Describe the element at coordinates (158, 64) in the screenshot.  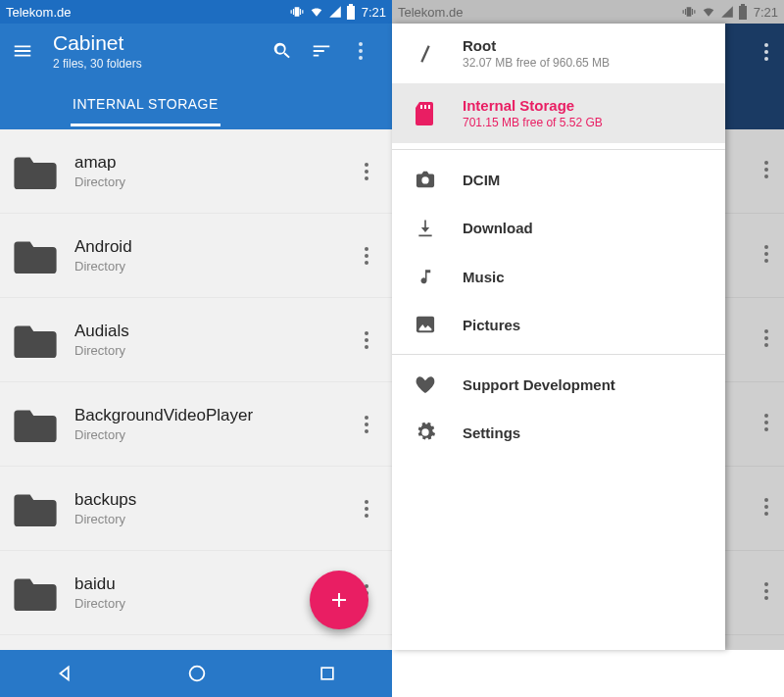
I see `app-subtitle: 2 files, 30 folders` at that location.